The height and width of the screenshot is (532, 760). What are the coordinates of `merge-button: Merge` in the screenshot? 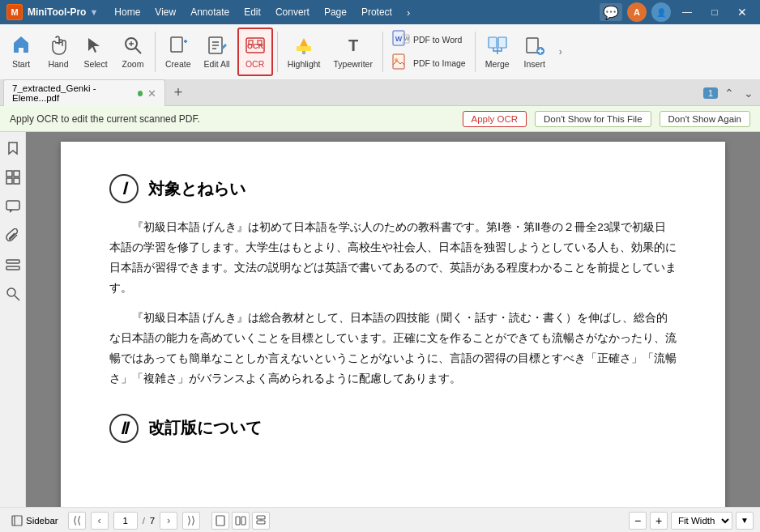 It's located at (497, 52).